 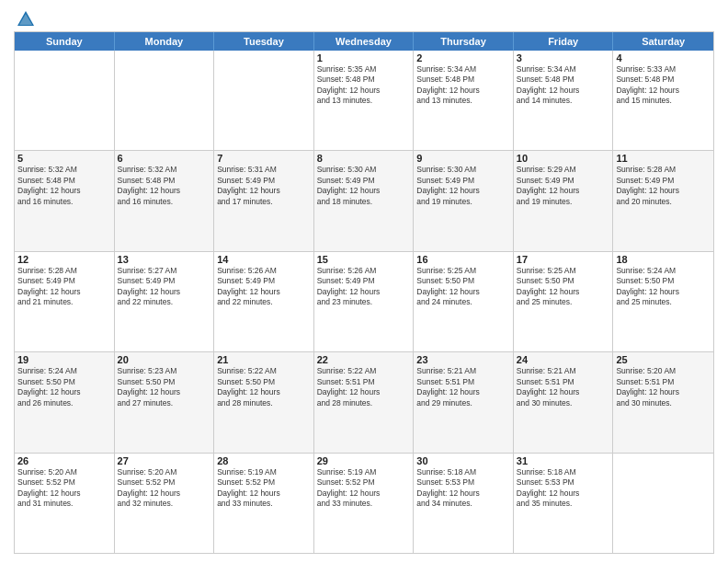 I want to click on day-number: 2, so click(x=463, y=58).